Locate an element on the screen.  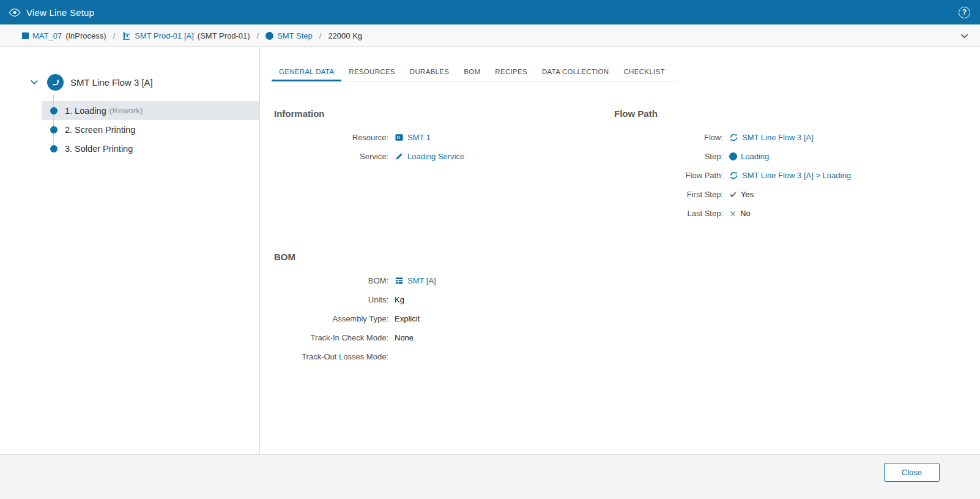
close-button: Close is located at coordinates (911, 473).